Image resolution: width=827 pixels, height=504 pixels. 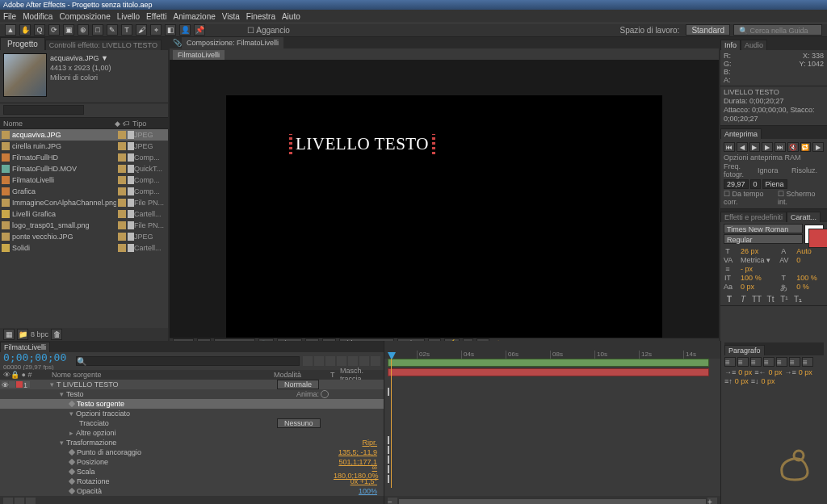 What do you see at coordinates (756, 362) in the screenshot?
I see `align-right-icon: ≡` at bounding box center [756, 362].